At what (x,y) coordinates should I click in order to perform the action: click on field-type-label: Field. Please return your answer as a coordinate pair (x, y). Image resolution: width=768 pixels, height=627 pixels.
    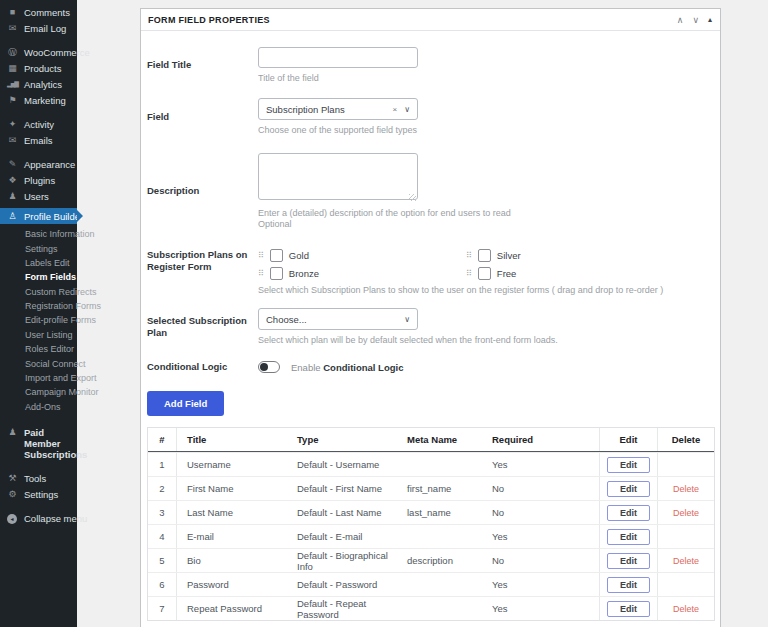
    Looking at the image, I should click on (202, 117).